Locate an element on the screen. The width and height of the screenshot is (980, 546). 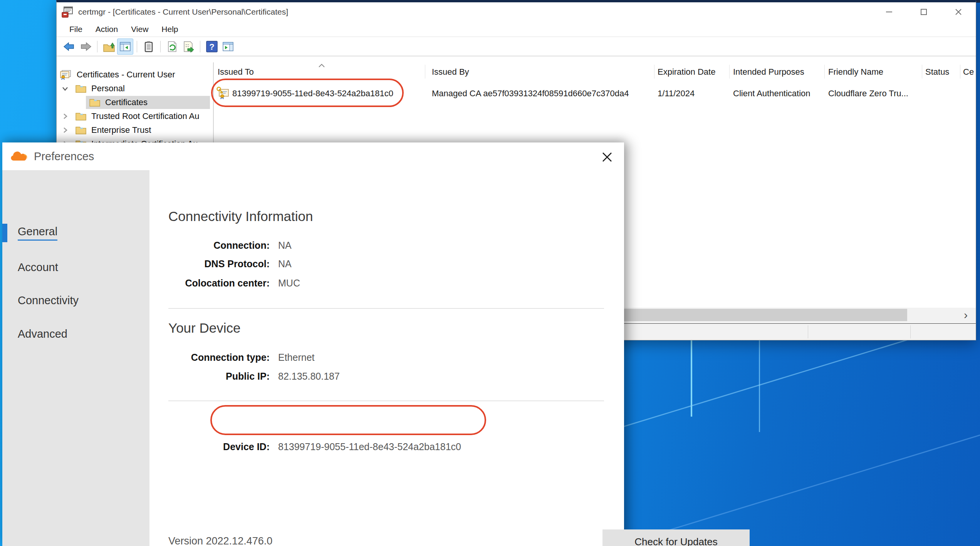
certificate-store-icon is located at coordinates (65, 75).